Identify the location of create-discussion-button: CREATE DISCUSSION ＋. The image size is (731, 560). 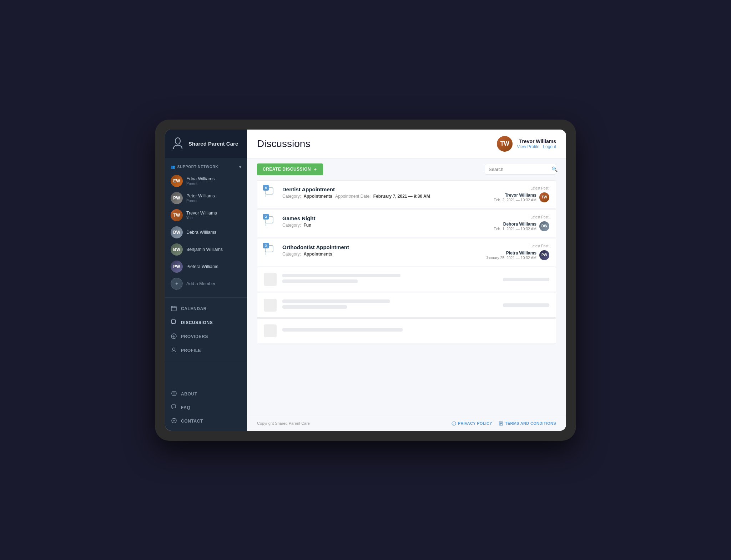
(290, 169).